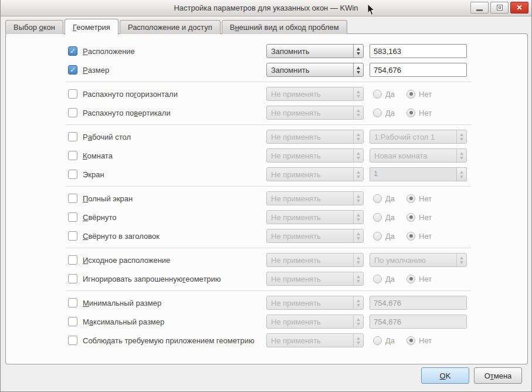 This screenshot has width=532, height=392. I want to click on checkbox-initial-placement, so click(73, 260).